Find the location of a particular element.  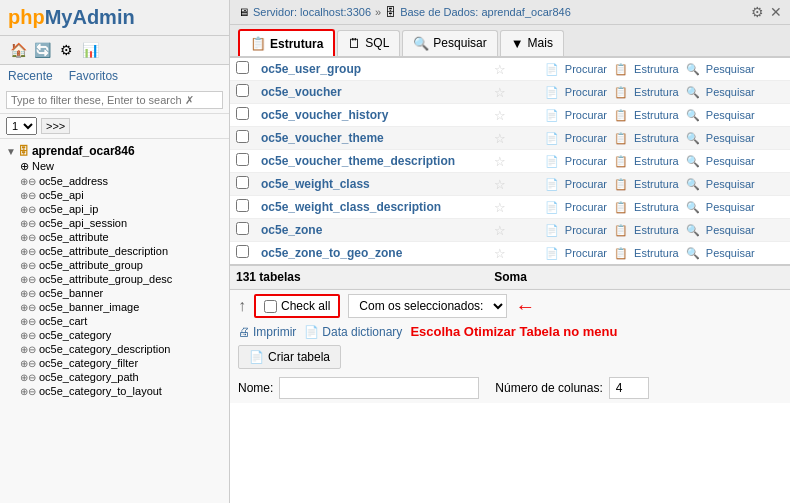

data-dict-link: 📄 Data dictionary is located at coordinates (353, 332).